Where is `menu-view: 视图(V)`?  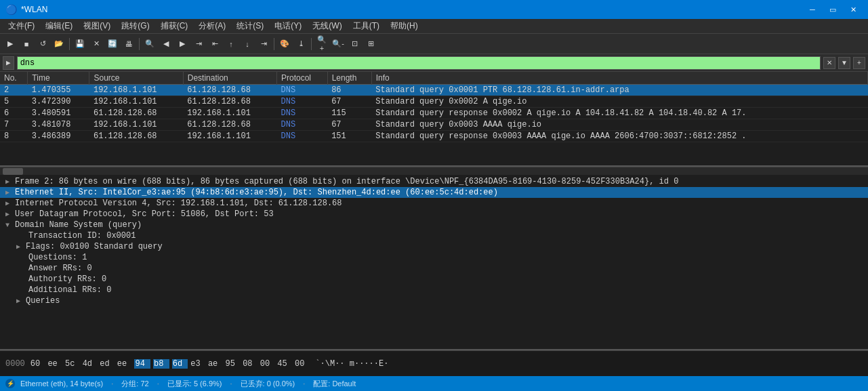
menu-view: 视图(V) is located at coordinates (97, 26).